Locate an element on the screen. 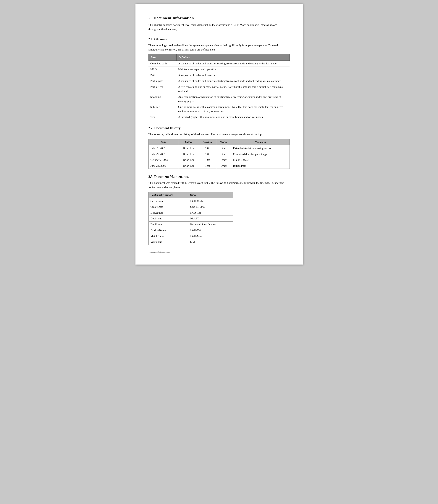 This screenshot has width=438, height=504. glossary-table: Term Definition Complete pathA sequence … is located at coordinates (219, 87).